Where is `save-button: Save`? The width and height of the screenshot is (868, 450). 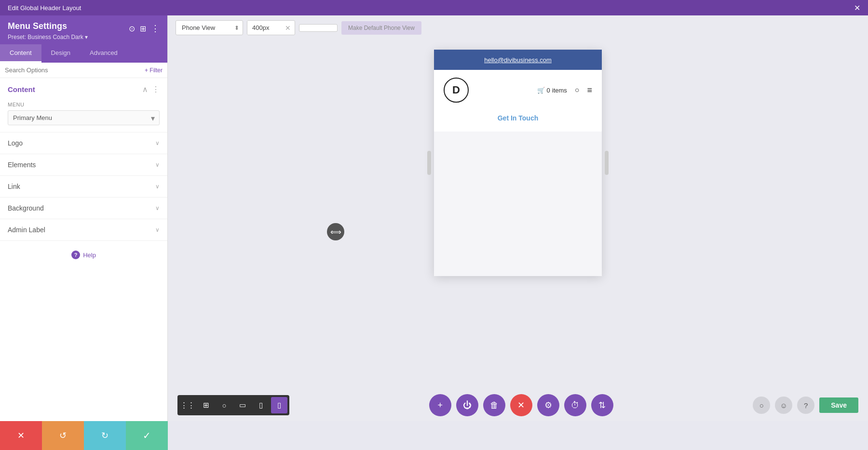
save-button: Save is located at coordinates (839, 405).